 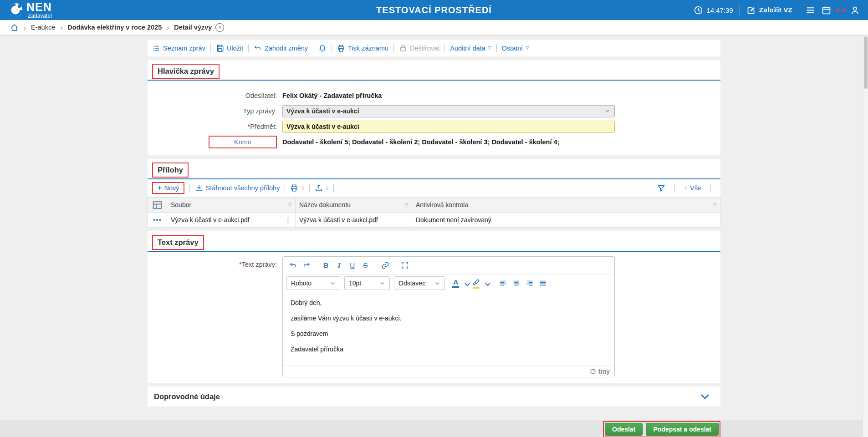 I want to click on highlight-color-button, so click(x=476, y=283).